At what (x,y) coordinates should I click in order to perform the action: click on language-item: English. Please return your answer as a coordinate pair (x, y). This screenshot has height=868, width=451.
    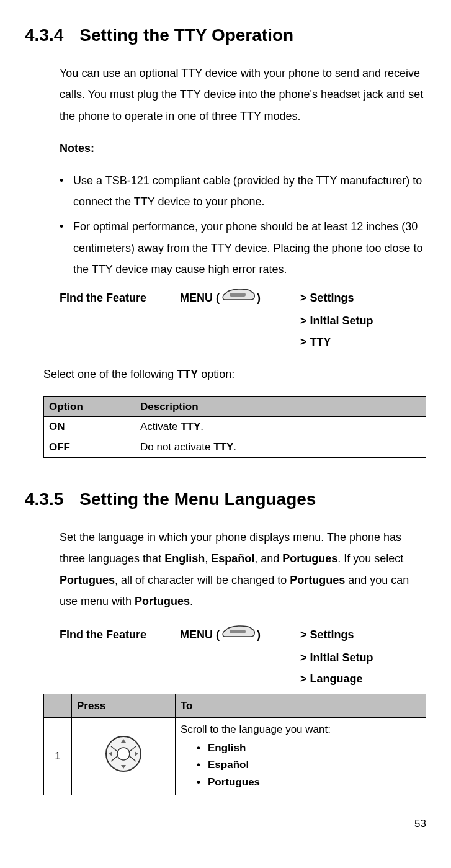
    Looking at the image, I should click on (309, 748).